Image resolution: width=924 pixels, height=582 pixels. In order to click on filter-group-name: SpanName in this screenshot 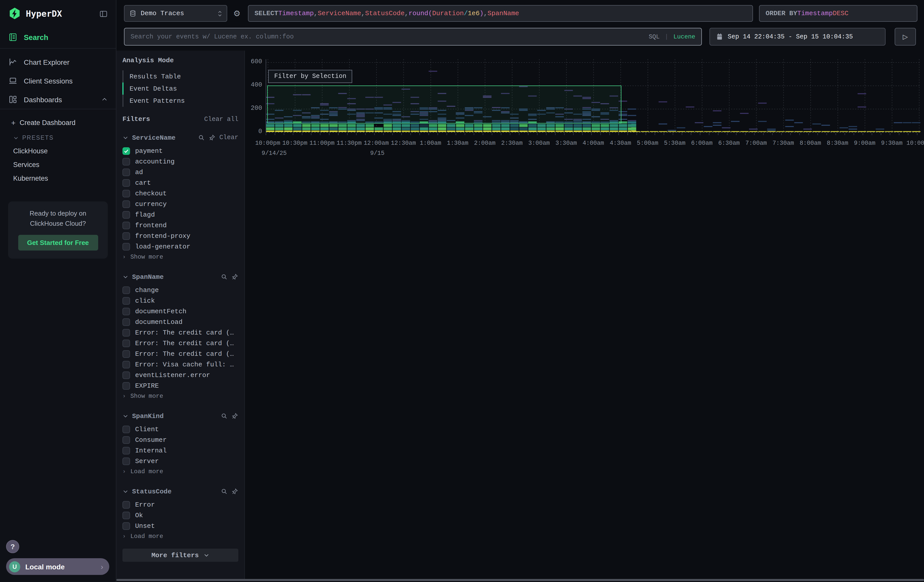, I will do `click(175, 277)`.